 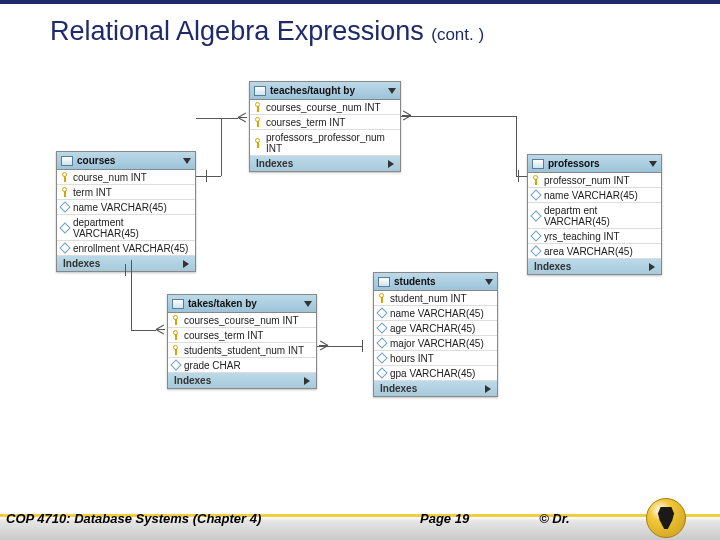 What do you see at coordinates (588, 252) in the screenshot?
I see `column-label: area VARCHAR(45)` at bounding box center [588, 252].